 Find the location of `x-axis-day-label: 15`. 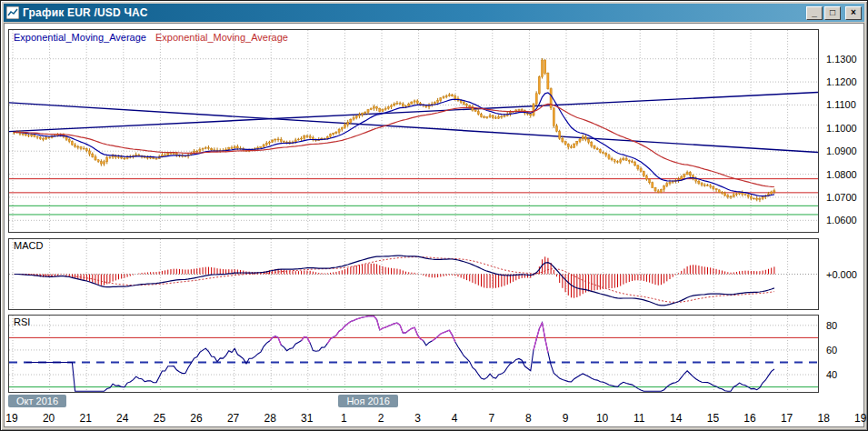

x-axis-day-label: 15 is located at coordinates (713, 418).